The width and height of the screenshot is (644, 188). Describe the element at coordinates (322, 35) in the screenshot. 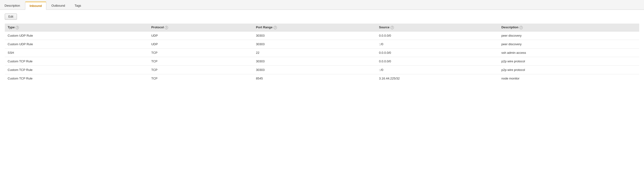

I see `table-row: Custom UDP RuleUDP303030.0.0.0/0peer dis…` at that location.